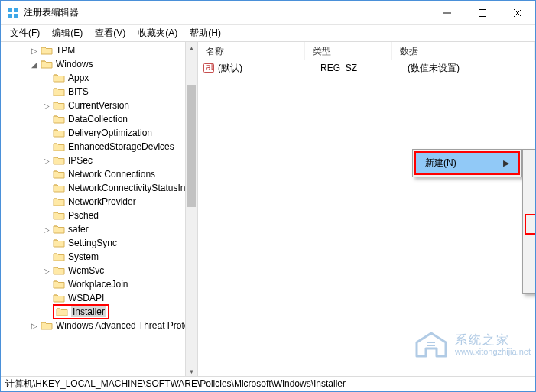 This screenshot has height=392, width=536. What do you see at coordinates (440, 164) in the screenshot?
I see `menu-new-label: 新建(N)` at bounding box center [440, 164].